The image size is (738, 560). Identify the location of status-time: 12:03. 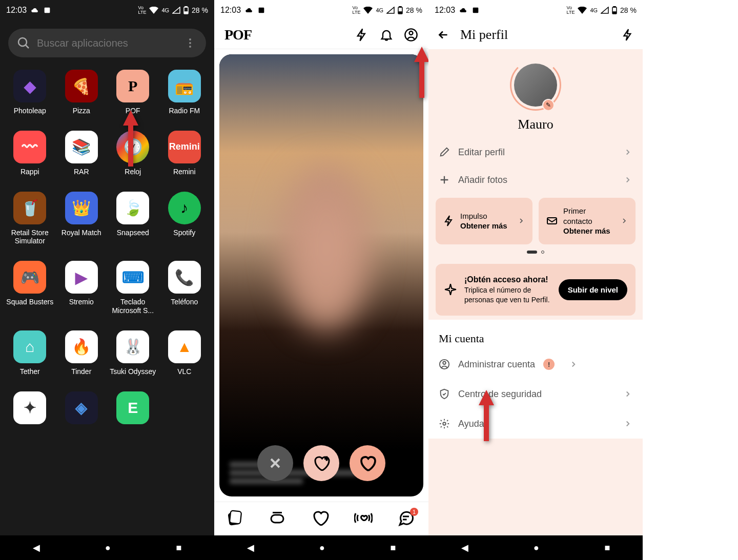
(231, 10).